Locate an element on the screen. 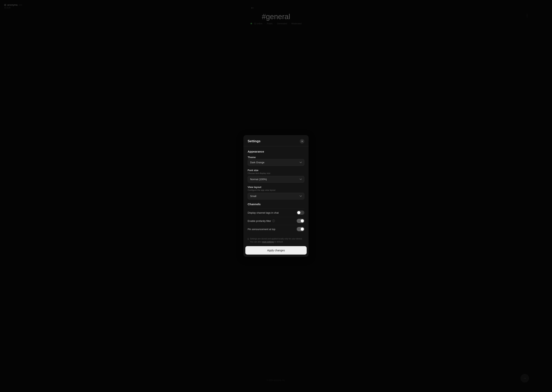 The width and height of the screenshot is (552, 392). font-size-select: Small (80%) Normal (100%) Large (120%) E… is located at coordinates (276, 179).